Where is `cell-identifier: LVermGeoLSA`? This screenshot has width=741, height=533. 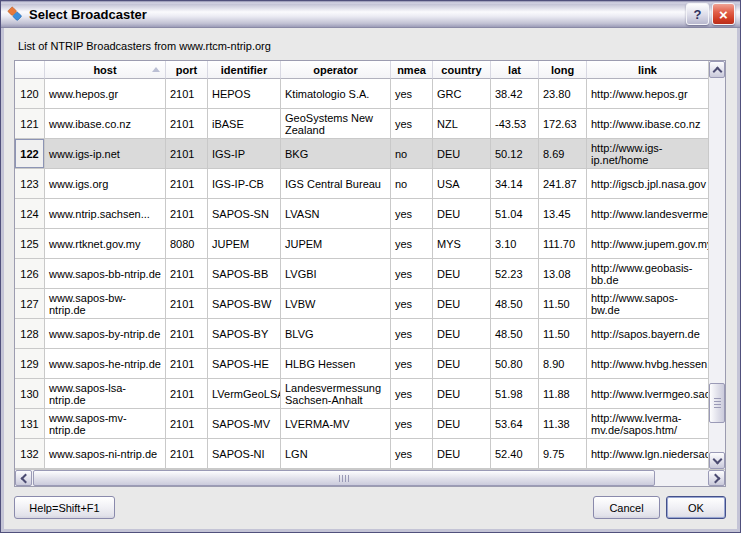 cell-identifier: LVermGeoLSA is located at coordinates (244, 394).